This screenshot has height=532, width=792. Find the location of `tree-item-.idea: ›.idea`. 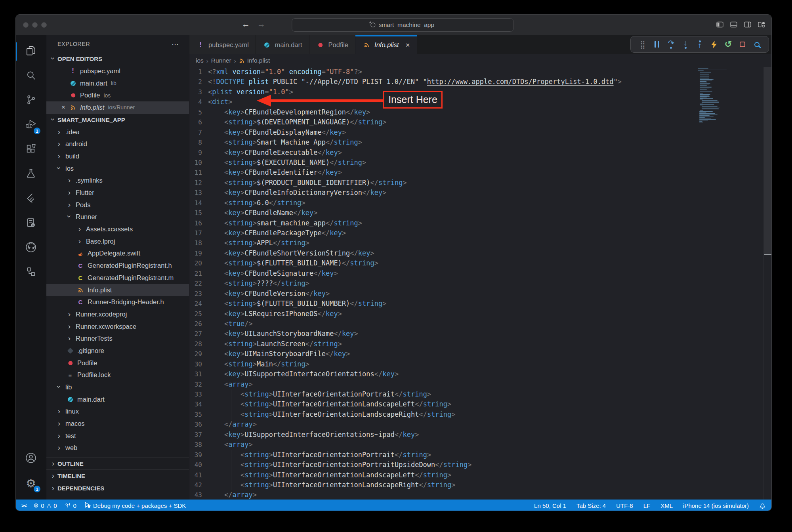

tree-item-.idea: ›.idea is located at coordinates (118, 132).